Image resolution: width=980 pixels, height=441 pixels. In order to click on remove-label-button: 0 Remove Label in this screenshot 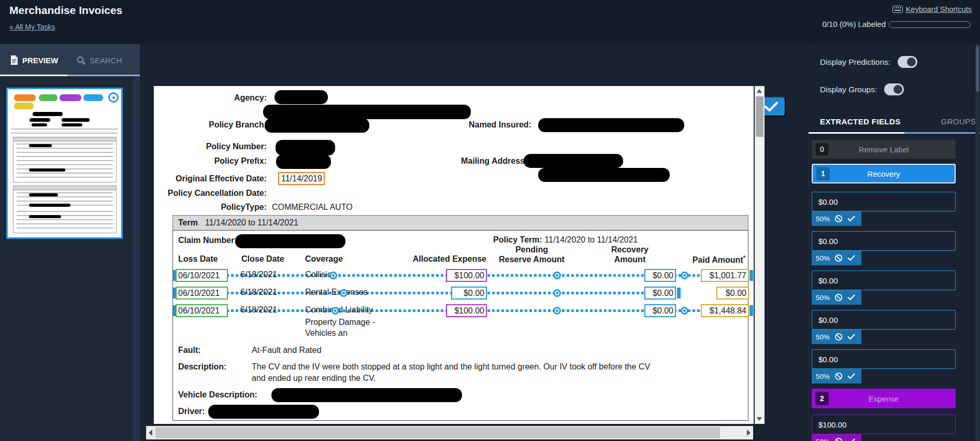, I will do `click(884, 149)`.